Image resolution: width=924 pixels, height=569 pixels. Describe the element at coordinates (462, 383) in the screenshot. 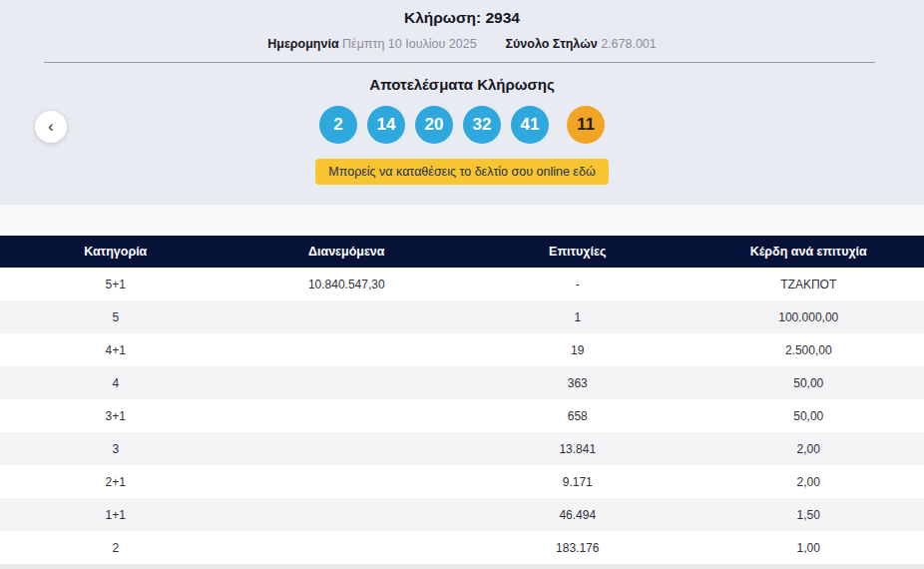

I see `table-row: 436350,00` at that location.